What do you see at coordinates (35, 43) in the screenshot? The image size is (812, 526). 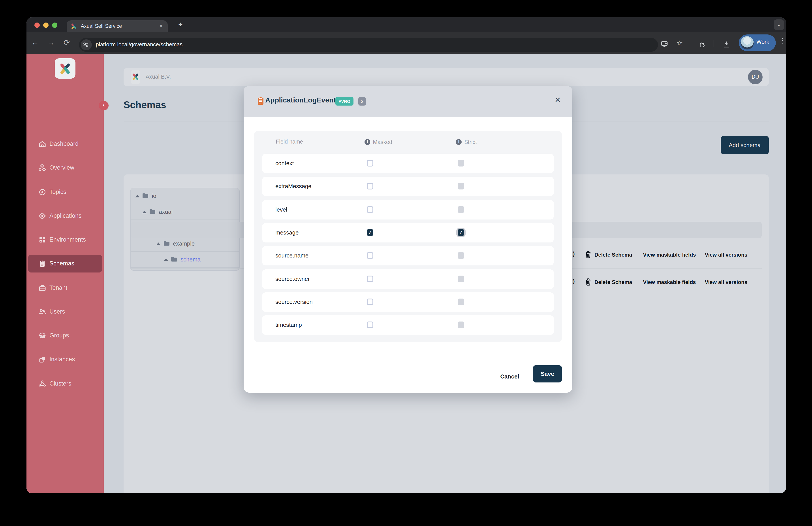 I see `back-icon: ←` at bounding box center [35, 43].